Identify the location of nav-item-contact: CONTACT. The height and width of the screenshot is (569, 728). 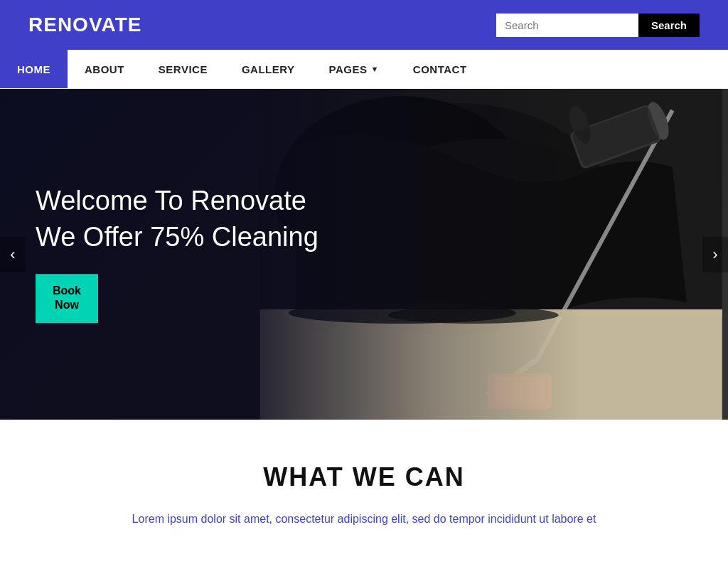
(440, 69).